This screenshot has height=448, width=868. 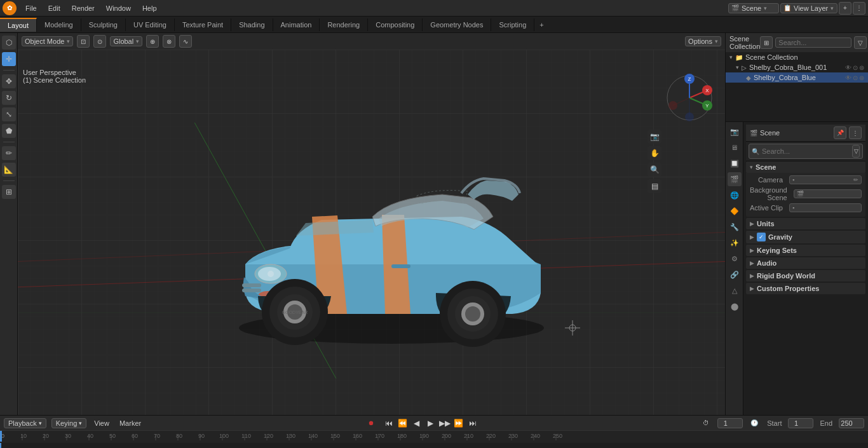 I want to click on outliner-filter-toggle: ▽, so click(x=860, y=43).